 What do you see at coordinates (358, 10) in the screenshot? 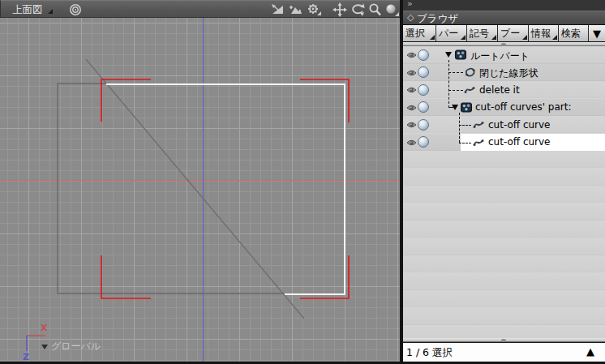
I see `orbit-icon` at bounding box center [358, 10].